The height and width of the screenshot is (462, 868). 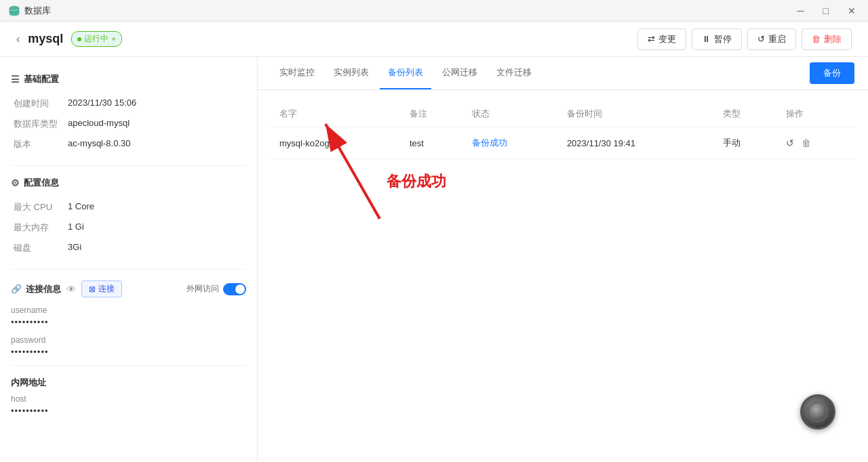 What do you see at coordinates (129, 144) in the screenshot?
I see `table-row: 版本 ac-mysql-8.0.30` at bounding box center [129, 144].